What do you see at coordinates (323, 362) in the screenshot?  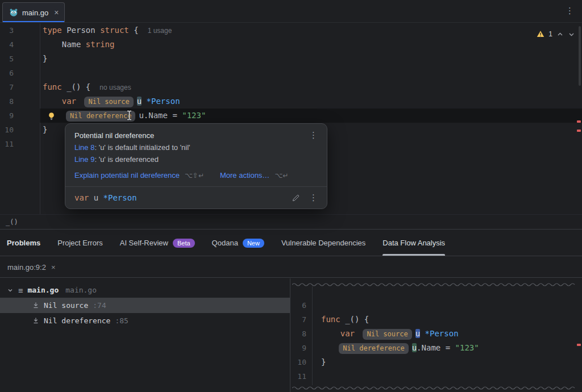 I see `token-pl: }` at bounding box center [323, 362].